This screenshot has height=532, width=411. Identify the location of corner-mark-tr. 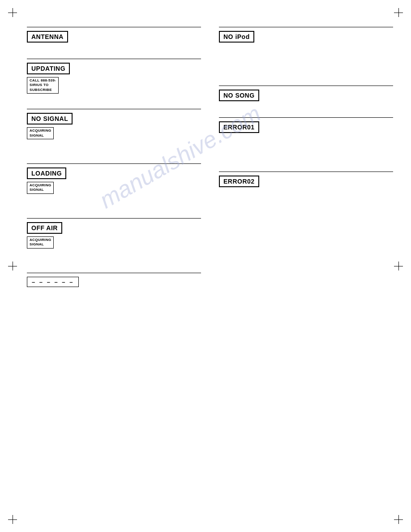
(398, 13).